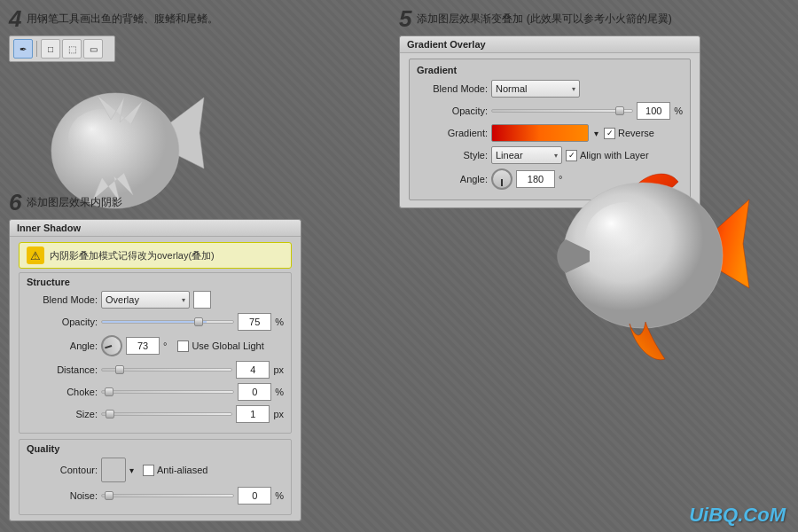 The height and width of the screenshot is (532, 798). What do you see at coordinates (62, 300) in the screenshot?
I see `s6-blend-mode-label: Blend Mode:` at bounding box center [62, 300].